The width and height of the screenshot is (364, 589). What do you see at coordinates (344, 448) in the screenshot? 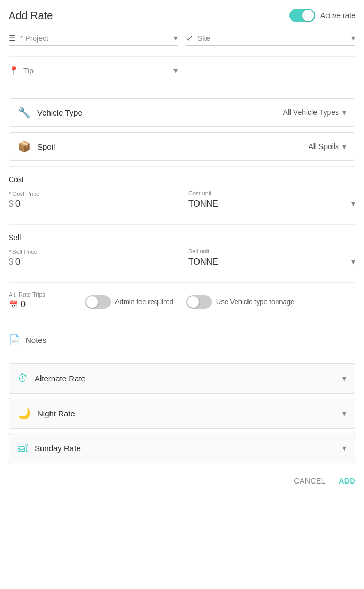
I see `sunday-rate-chevron-icon: ▾` at bounding box center [344, 448].